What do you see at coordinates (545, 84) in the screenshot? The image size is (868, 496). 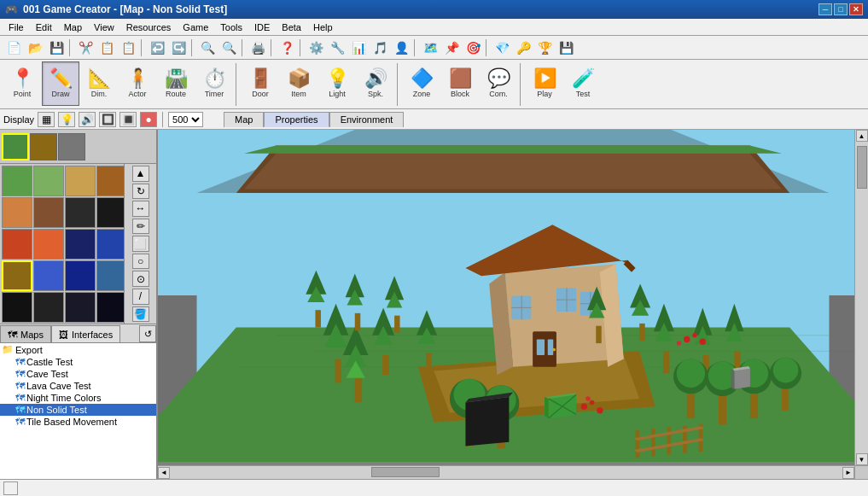 I see `tool-play: ▶️ Play` at bounding box center [545, 84].